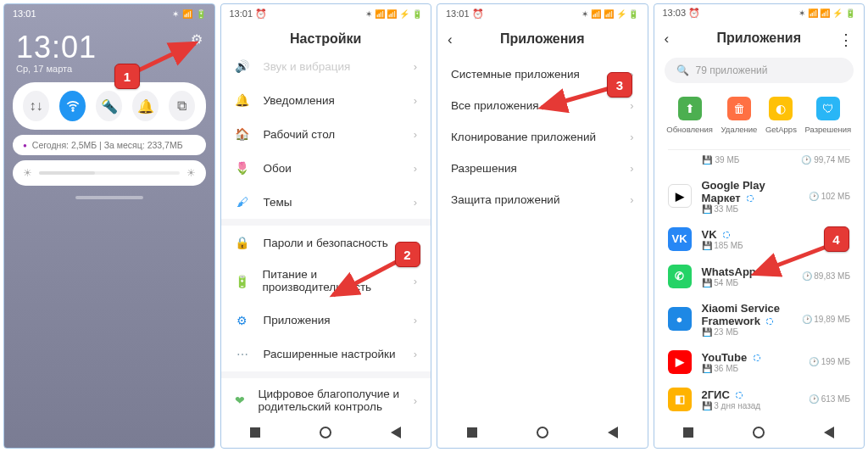 This screenshot has width=868, height=452. I want to click on chip-updates: ⬆ Обновления, so click(690, 115).